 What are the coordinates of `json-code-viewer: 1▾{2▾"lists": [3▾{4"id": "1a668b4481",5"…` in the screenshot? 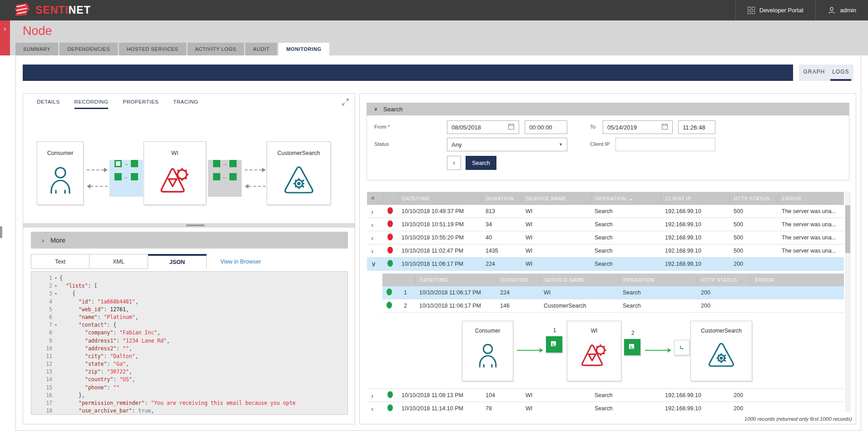 It's located at (189, 343).